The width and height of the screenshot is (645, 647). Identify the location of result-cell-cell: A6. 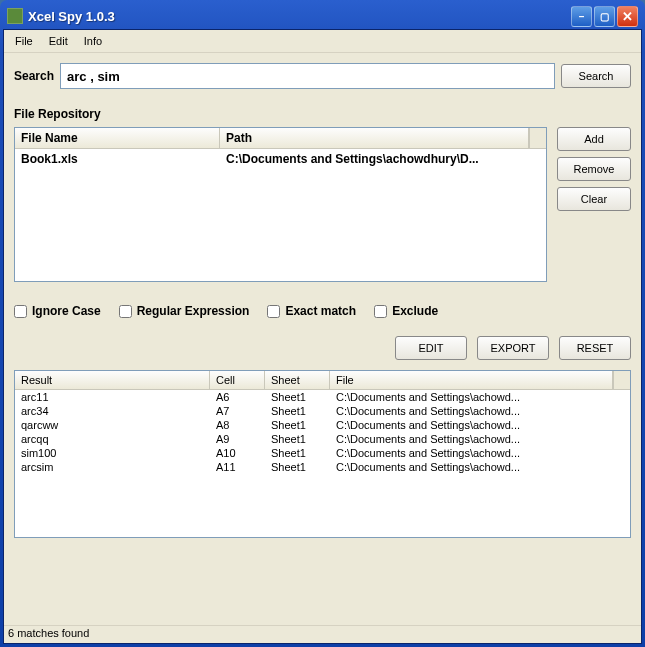
(238, 397).